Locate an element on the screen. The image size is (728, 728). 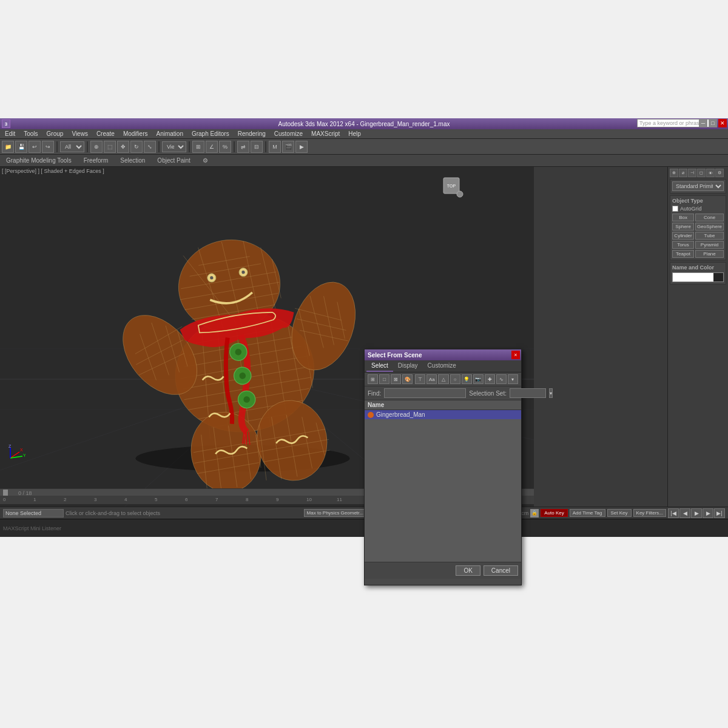
find-options-btn: ▾ is located at coordinates (551, 393).